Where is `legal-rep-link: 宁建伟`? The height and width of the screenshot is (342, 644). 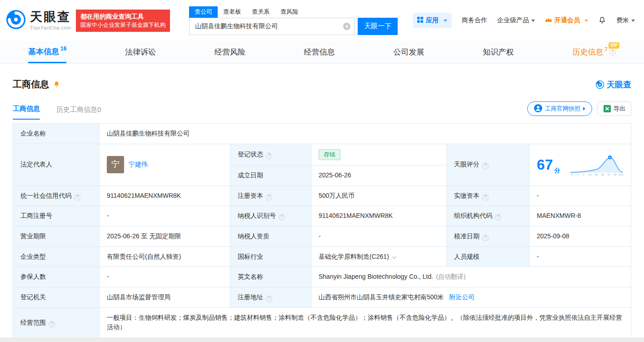 legal-rep-link: 宁建伟 is located at coordinates (138, 165).